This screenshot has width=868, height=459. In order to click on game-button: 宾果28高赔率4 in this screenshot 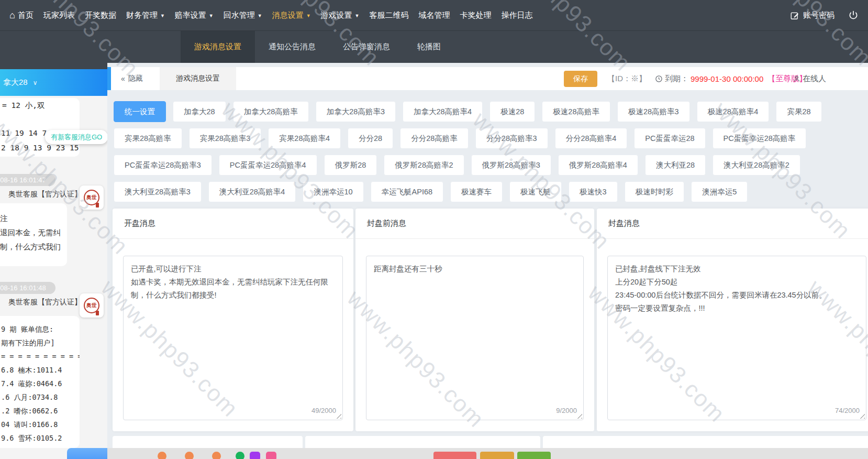, I will do `click(305, 138)`.